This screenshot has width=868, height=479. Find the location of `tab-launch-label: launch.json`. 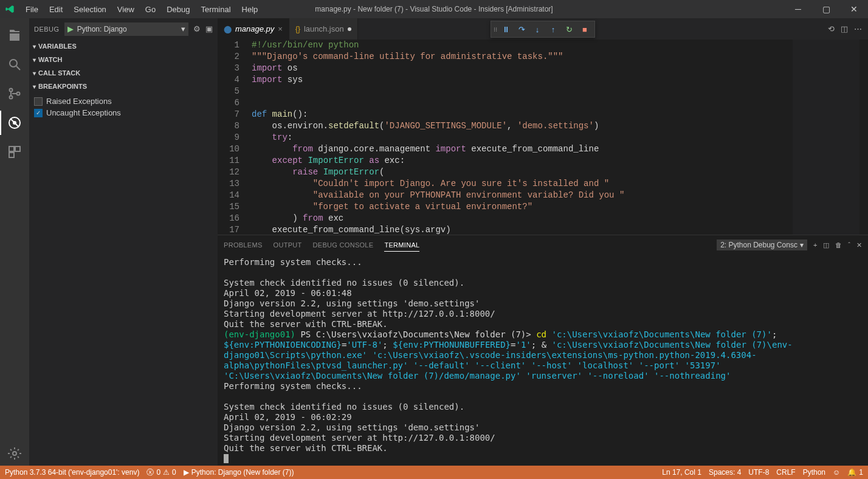

tab-launch-label: launch.json is located at coordinates (324, 29).